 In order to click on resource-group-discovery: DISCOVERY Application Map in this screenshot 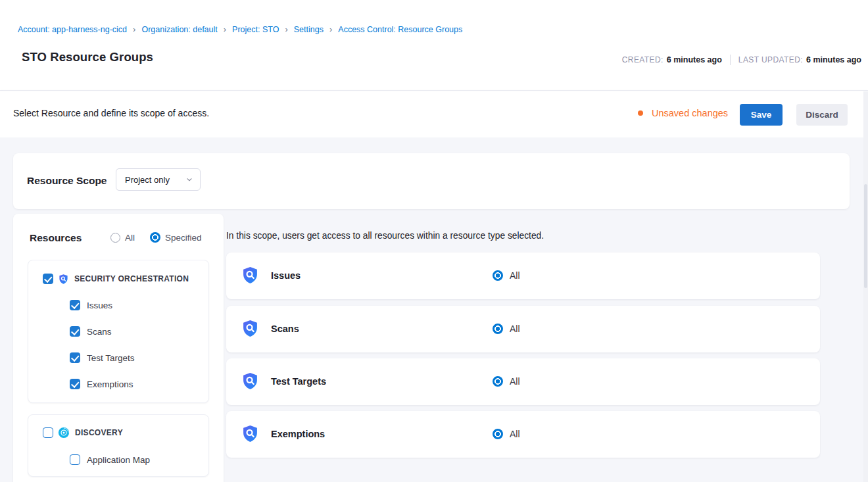, I will do `click(118, 446)`.